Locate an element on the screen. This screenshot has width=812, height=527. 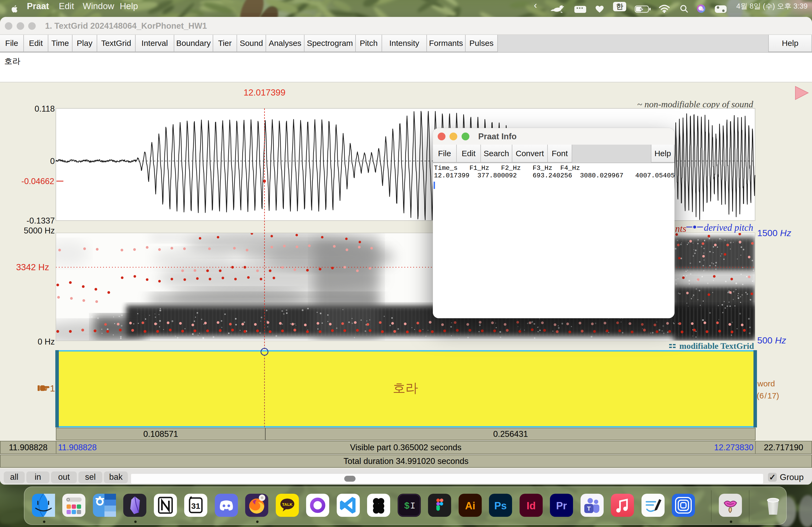
svg-text: -0.1337 is located at coordinates (41, 221).